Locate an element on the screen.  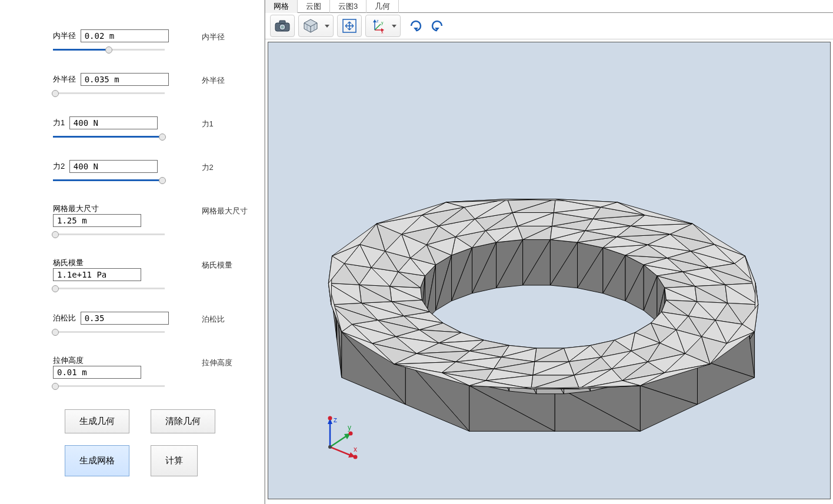
param-input-extrude is located at coordinates (97, 372).